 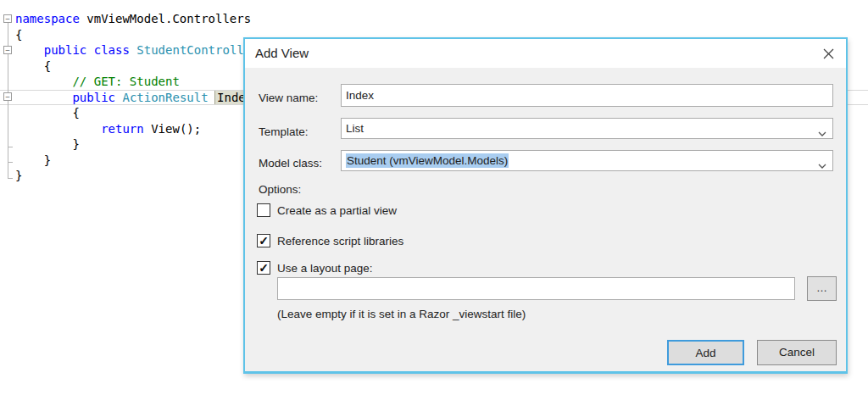 I want to click on layout-page-checkbox-row: ✓ Use a layout page:, so click(x=315, y=268).